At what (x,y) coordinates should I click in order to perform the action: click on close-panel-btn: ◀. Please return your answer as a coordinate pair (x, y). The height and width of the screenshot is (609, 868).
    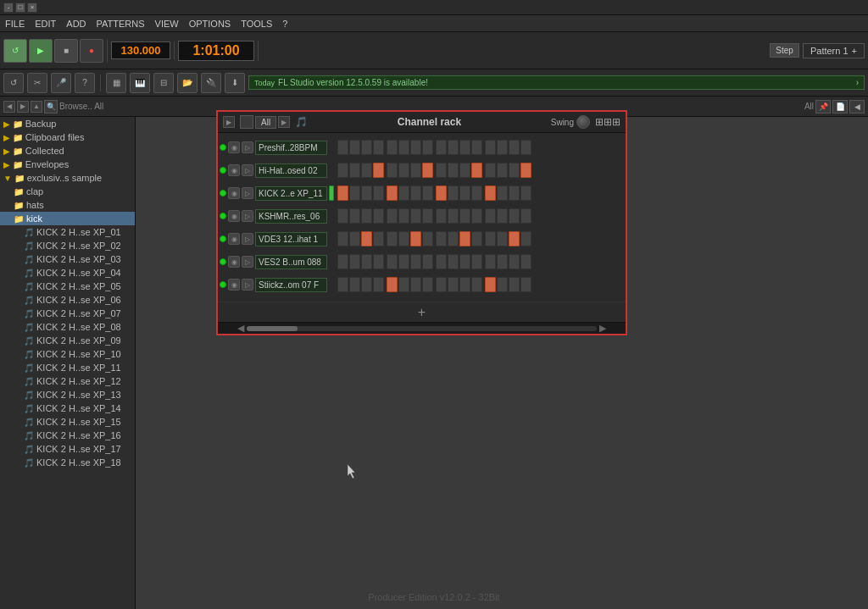
    Looking at the image, I should click on (857, 107).